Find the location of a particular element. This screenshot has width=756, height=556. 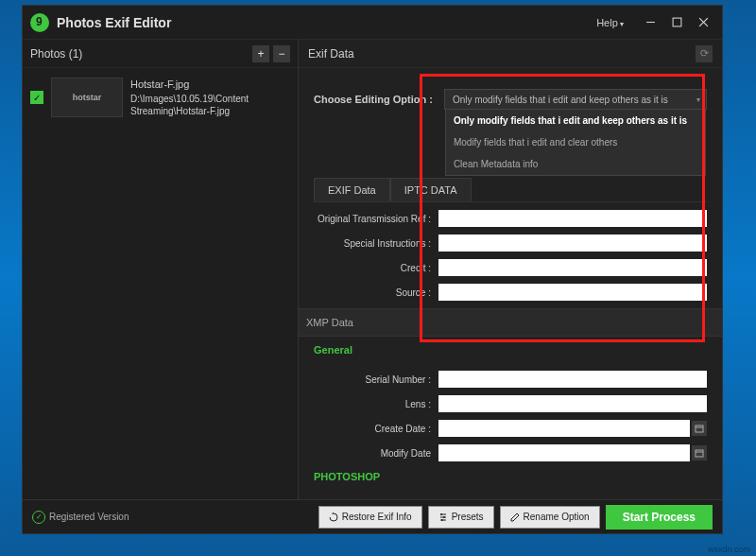

field-label: Source : is located at coordinates (376, 293).